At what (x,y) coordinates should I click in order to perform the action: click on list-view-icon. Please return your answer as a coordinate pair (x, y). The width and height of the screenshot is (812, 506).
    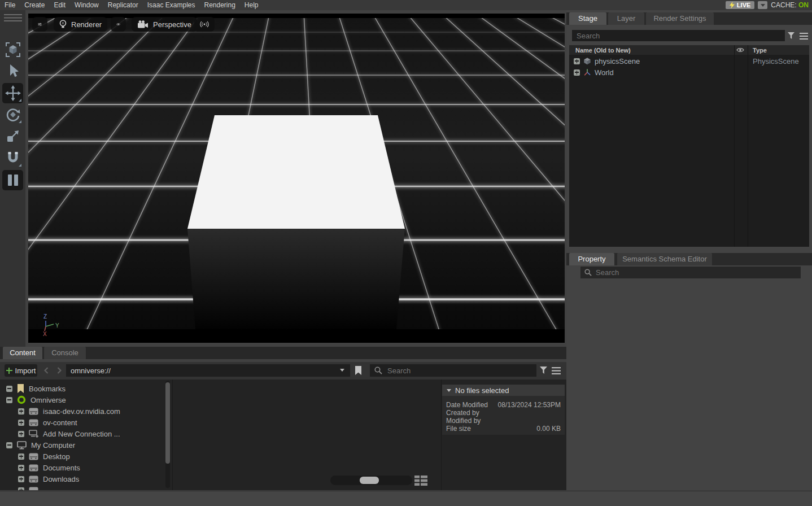
    Looking at the image, I should click on (421, 481).